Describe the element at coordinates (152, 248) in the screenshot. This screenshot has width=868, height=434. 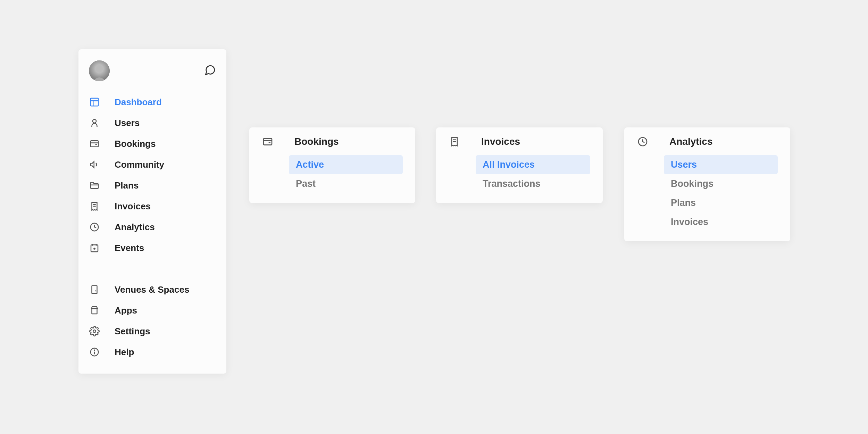
I see `sidebar-item-events: Events` at that location.